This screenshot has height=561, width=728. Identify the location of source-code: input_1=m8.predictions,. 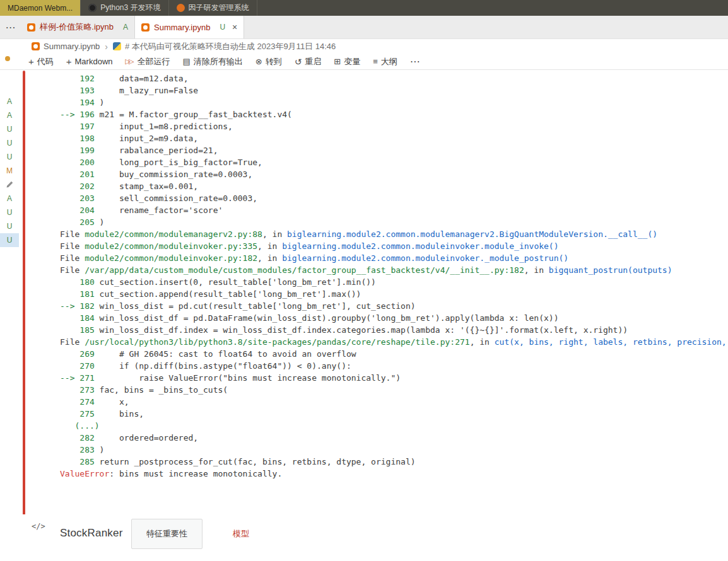
(164, 126).